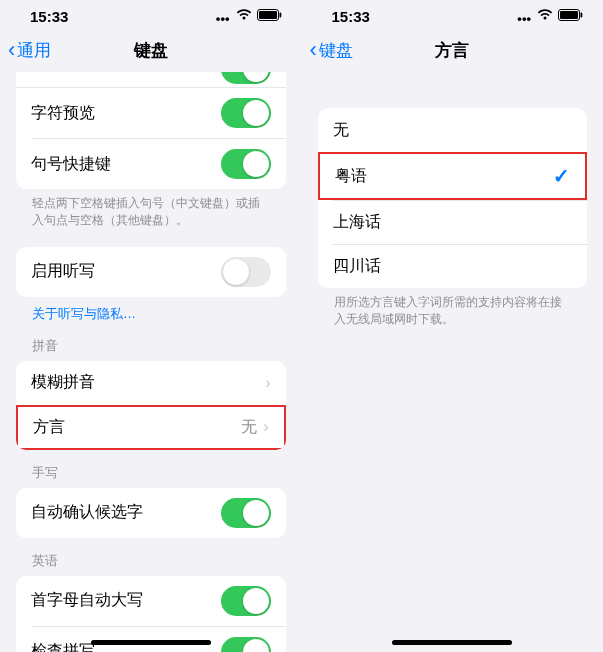 This screenshot has height=652, width=603. Describe the element at coordinates (453, 130) in the screenshot. I see `option-none: 无` at that location.